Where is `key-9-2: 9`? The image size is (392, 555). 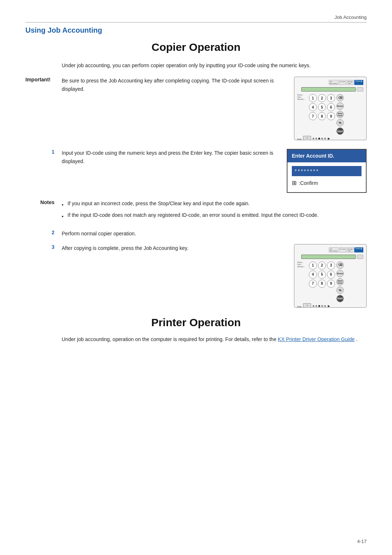 key-9-2: 9 is located at coordinates (331, 284).